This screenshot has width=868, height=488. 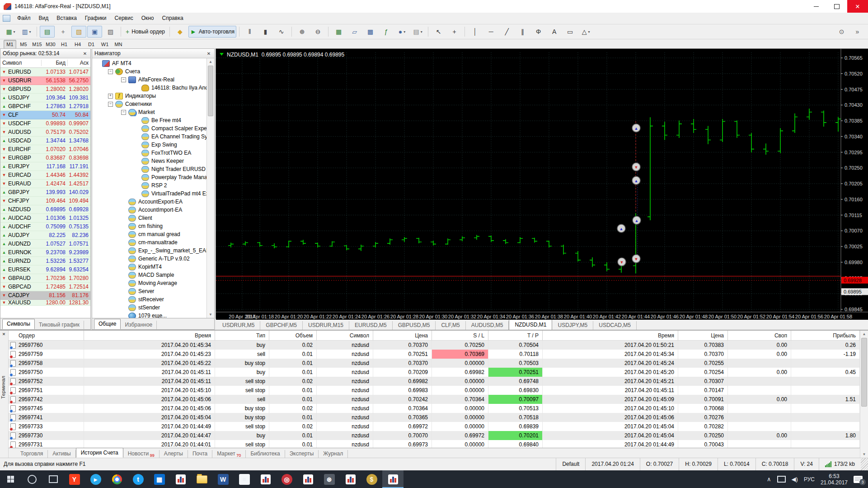 What do you see at coordinates (211, 315) in the screenshot?
I see `scroll-down-icon: ▼` at bounding box center [211, 315].